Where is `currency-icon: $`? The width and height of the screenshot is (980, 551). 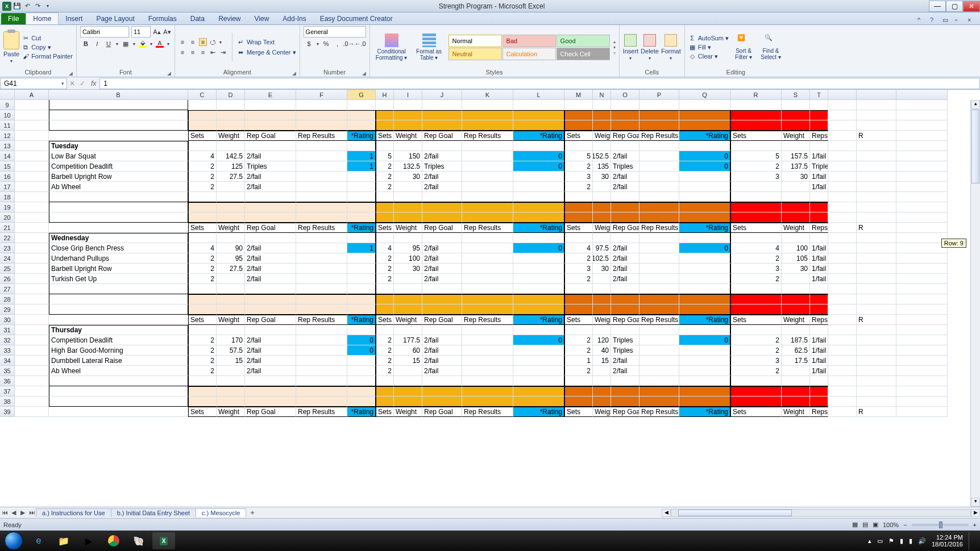 currency-icon: $ is located at coordinates (309, 44).